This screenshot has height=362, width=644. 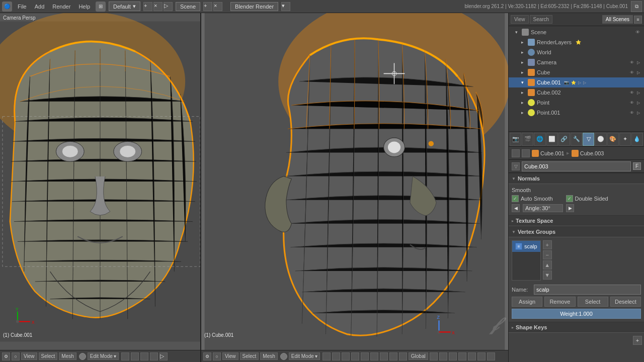 I want to click on vp-right-extra9, so click(x=403, y=356).